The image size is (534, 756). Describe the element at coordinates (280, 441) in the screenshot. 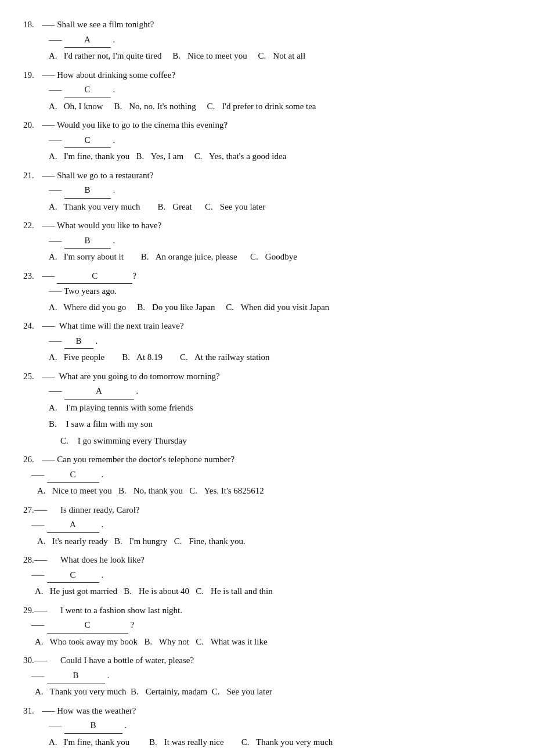

I see `q25-optC: C. I go swimming every Thursday` at that location.